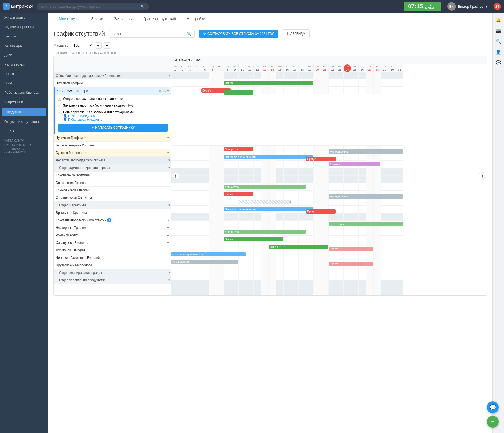  I want to click on emp-row-15: Фурманов Никодим, so click(112, 250).